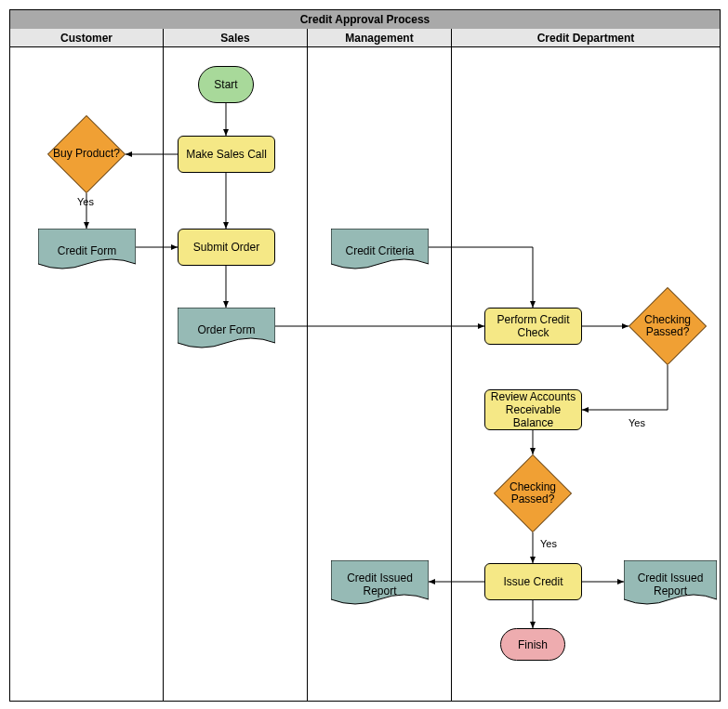  What do you see at coordinates (379, 38) in the screenshot?
I see `lane-header-management: Management` at bounding box center [379, 38].